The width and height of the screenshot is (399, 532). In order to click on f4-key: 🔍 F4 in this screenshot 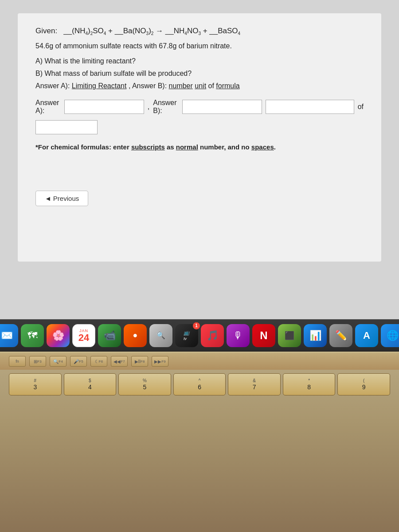, I will do `click(58, 361)`.